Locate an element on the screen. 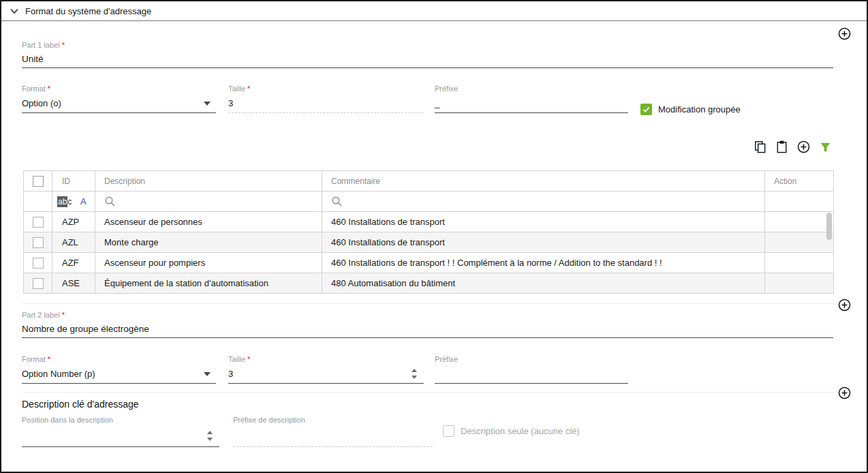  table-row: AZL Monte charge 460 Installations de tr… is located at coordinates (429, 243).